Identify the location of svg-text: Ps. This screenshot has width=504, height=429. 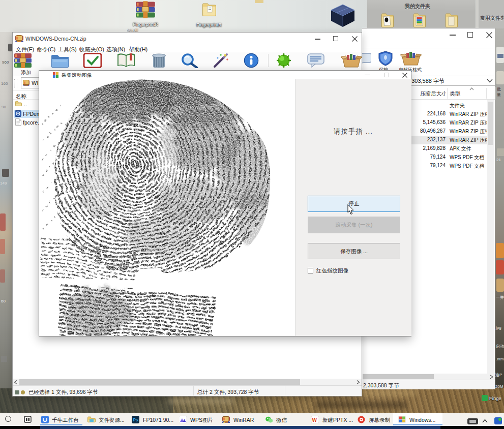
(135, 420).